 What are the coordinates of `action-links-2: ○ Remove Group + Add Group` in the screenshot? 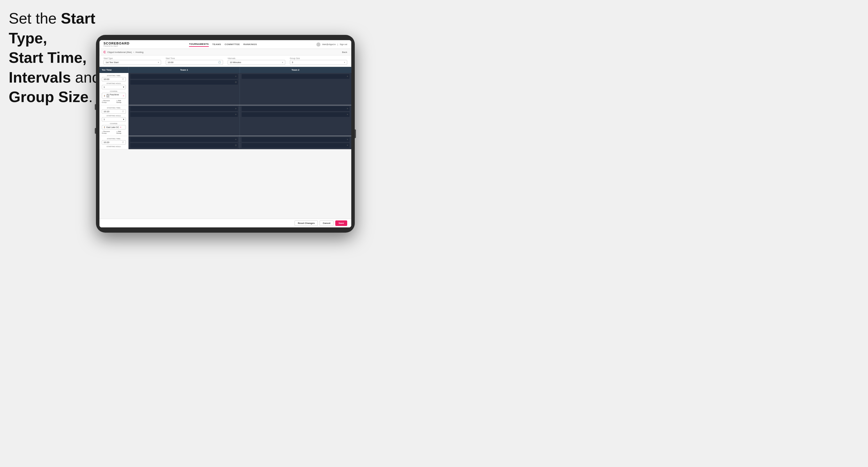 It's located at (114, 132).